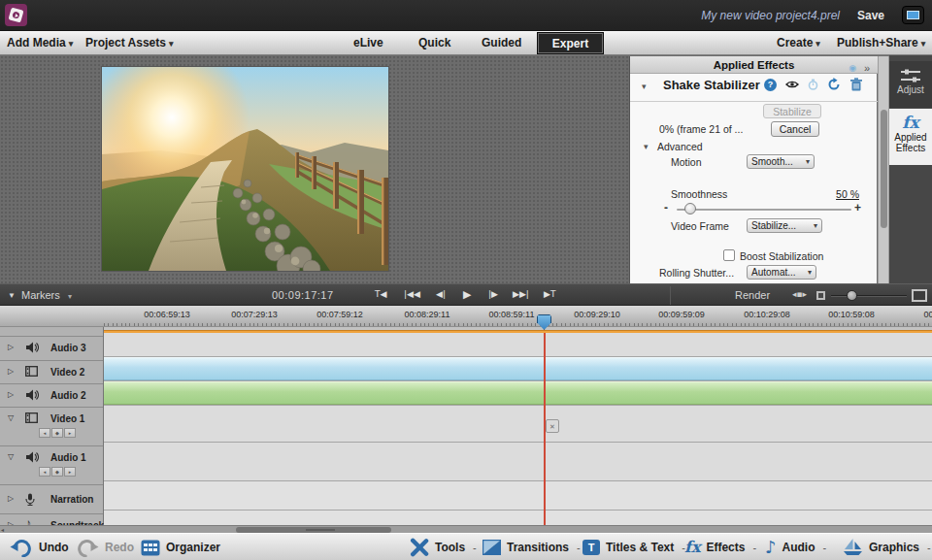 This screenshot has width=932, height=560. What do you see at coordinates (858, 208) in the screenshot?
I see `slider-plus-icon: +` at bounding box center [858, 208].